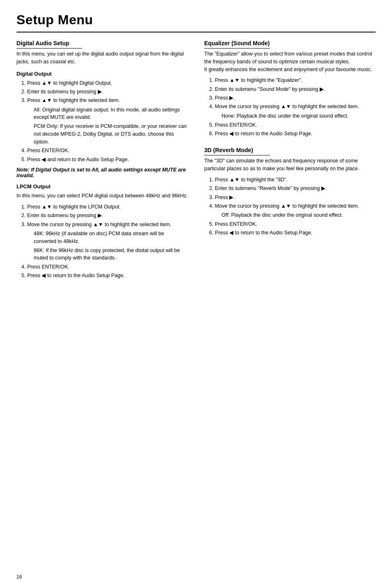 The width and height of the screenshot is (392, 588). I want to click on page-number: 16, so click(19, 577).